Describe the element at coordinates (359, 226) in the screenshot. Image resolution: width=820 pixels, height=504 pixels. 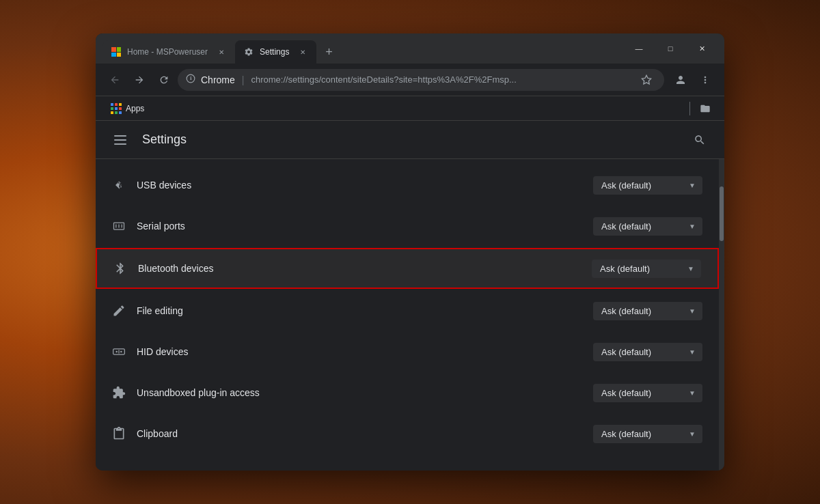
I see `serial-ports-label: Serial ports` at that location.